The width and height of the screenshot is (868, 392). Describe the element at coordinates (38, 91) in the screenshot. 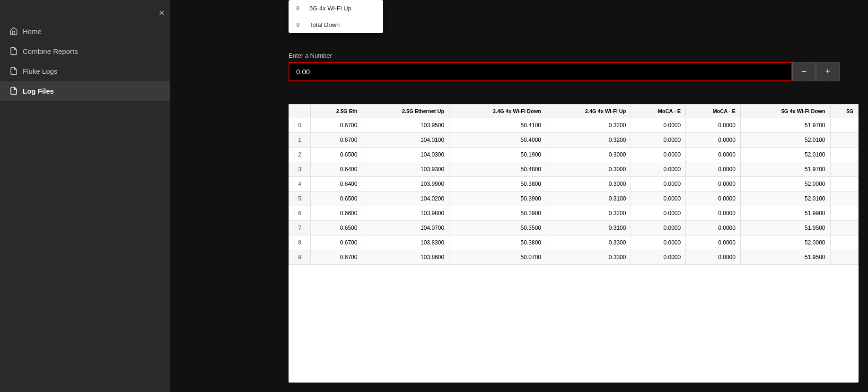

I see `sidebar-item-log-files-label: Log Files` at that location.